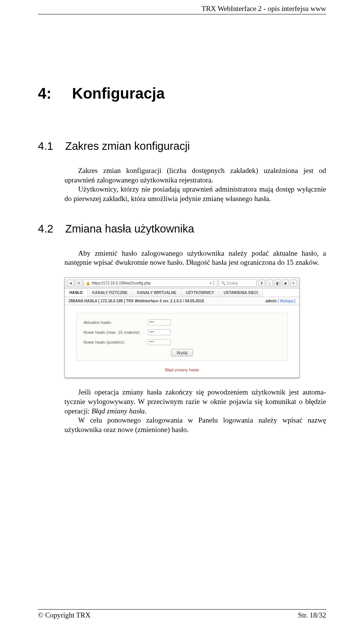  What do you see at coordinates (223, 283) in the screenshot?
I see `search-icon: 🔍` at bounding box center [223, 283].